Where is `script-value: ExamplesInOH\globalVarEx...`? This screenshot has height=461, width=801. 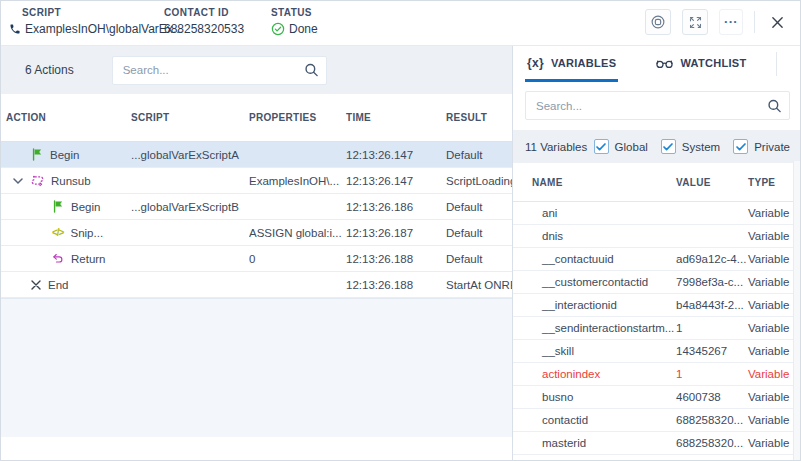
script-value: ExamplesInOH\globalVarEx... is located at coordinates (104, 29).